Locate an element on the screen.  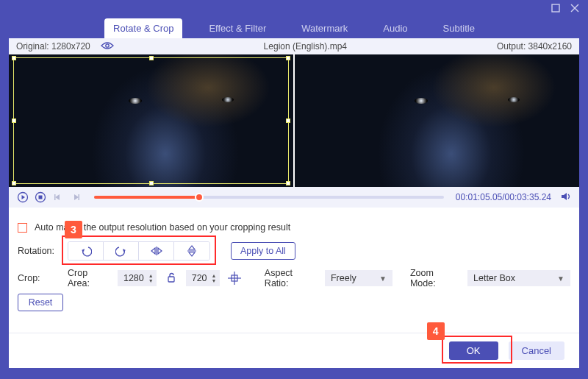
dialog-footer: 4 OK Cancel is located at coordinates (294, 350).